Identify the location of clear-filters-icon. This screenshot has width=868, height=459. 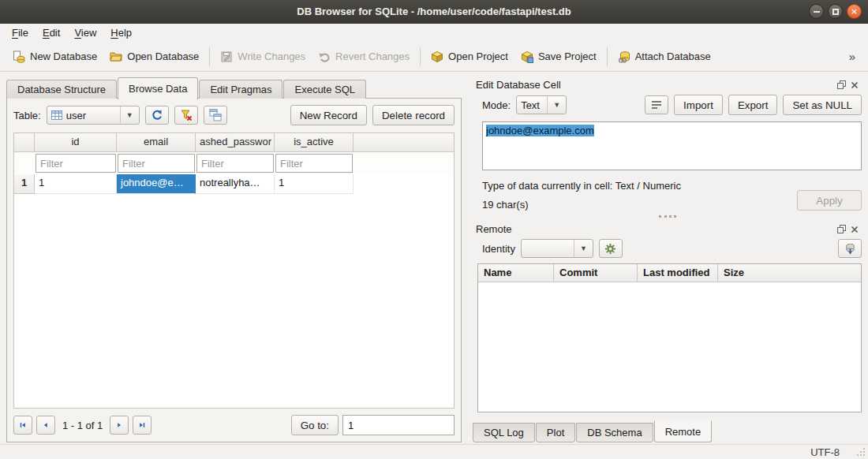
(186, 115).